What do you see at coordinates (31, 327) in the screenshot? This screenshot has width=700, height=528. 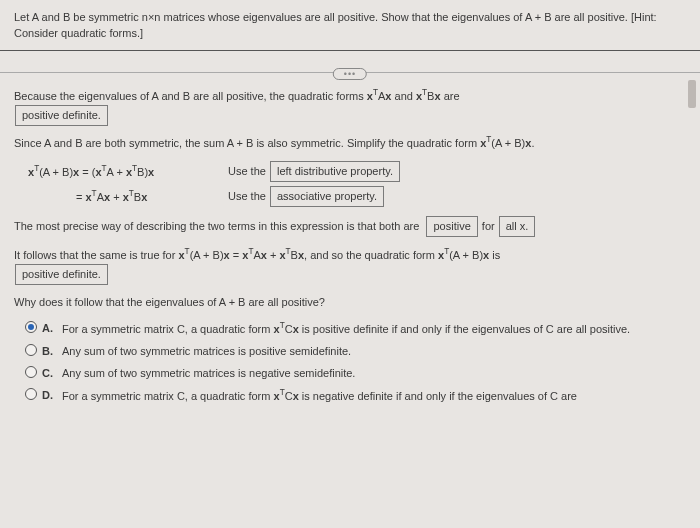 I see `radio-selected-icon` at bounding box center [31, 327].